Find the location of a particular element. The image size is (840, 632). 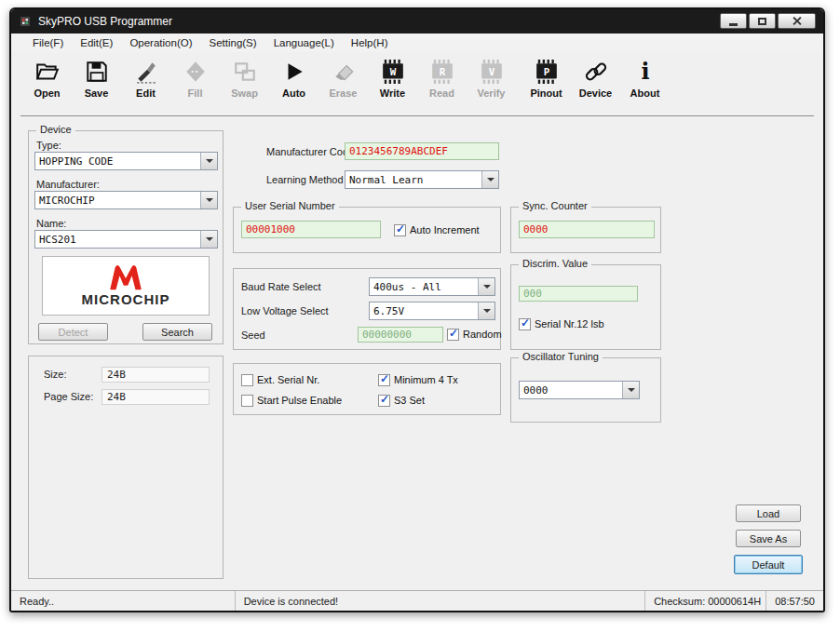

minimum-4tx-label: Minimum 4 Tx is located at coordinates (427, 380).